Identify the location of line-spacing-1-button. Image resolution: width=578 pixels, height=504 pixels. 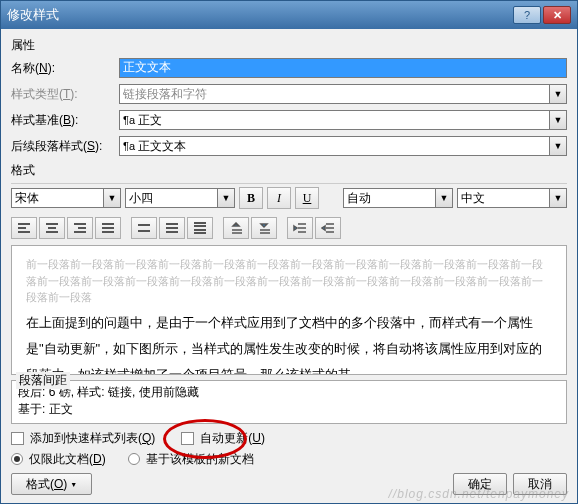
(144, 228).